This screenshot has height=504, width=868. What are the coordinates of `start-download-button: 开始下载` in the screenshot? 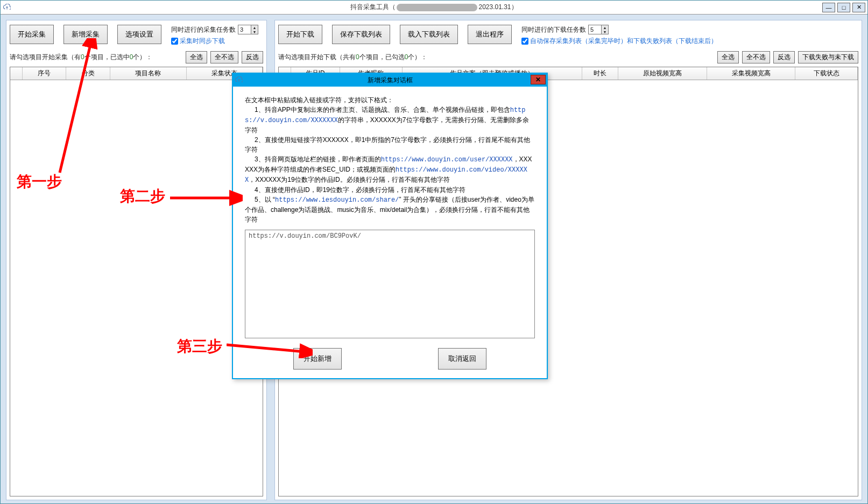 It's located at (300, 34).